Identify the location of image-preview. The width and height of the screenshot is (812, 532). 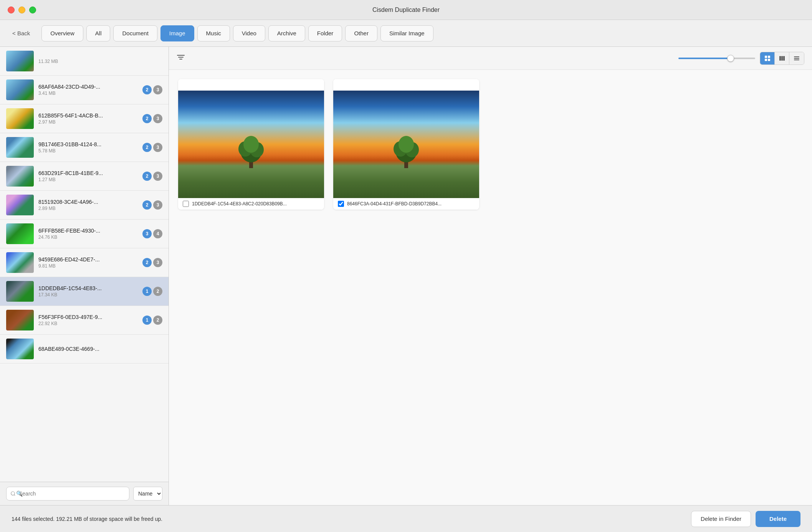
(251, 144).